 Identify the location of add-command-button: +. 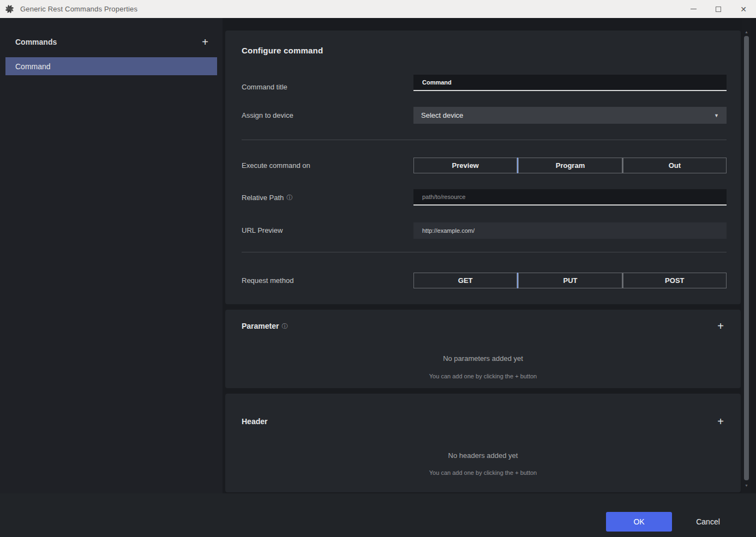
(205, 42).